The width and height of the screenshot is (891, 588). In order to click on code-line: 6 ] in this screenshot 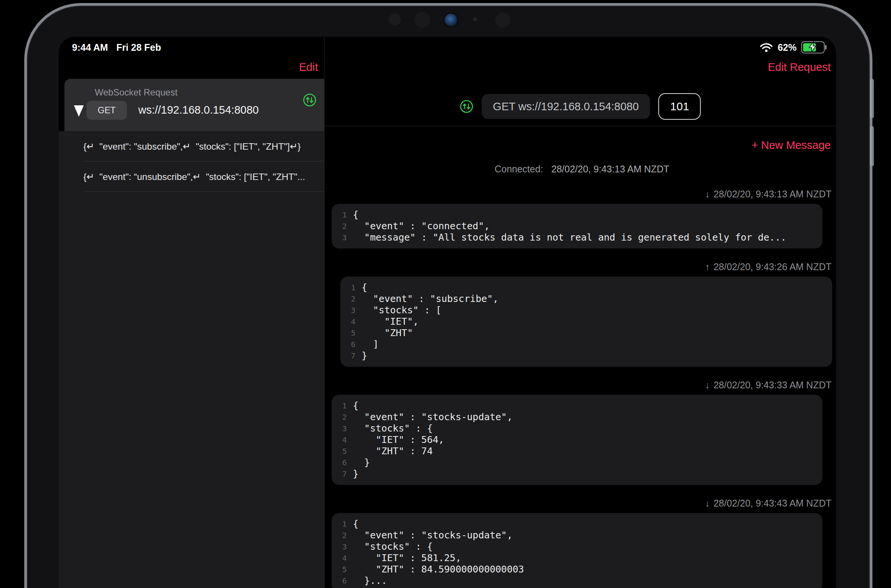, I will do `click(585, 344)`.